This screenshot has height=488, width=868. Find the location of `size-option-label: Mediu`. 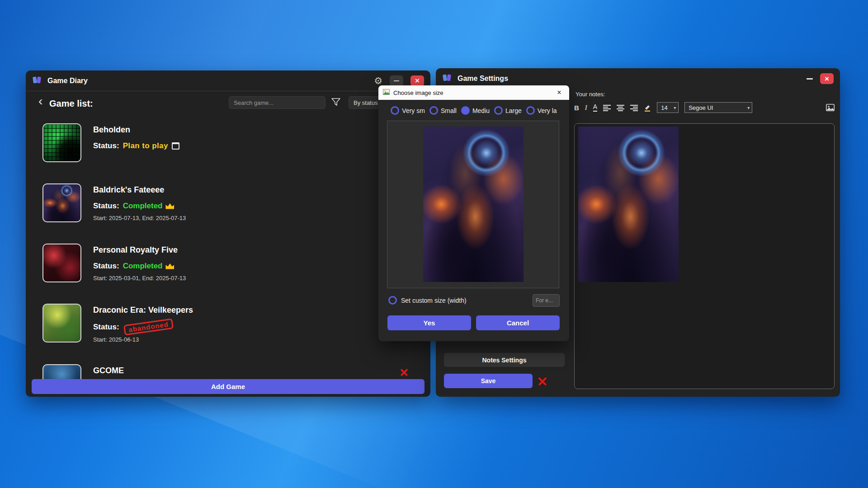

size-option-label: Mediu is located at coordinates (481, 111).